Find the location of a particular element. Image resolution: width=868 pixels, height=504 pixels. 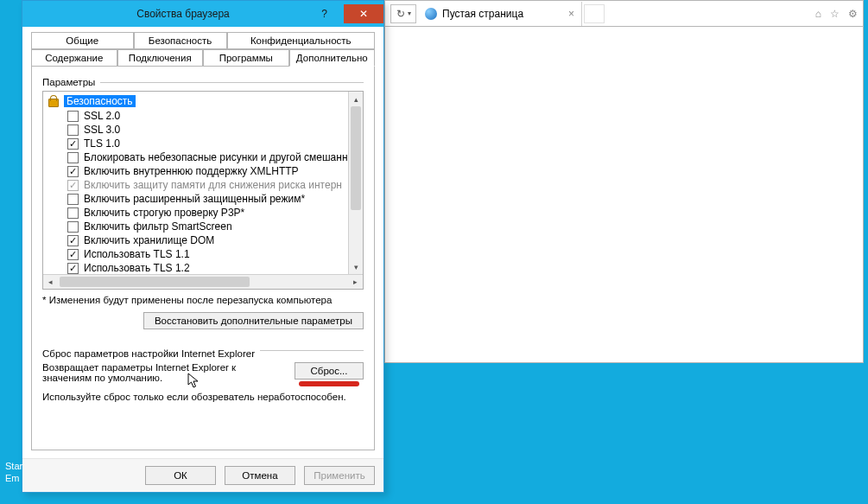

dialog-title: Свойства браузера is located at coordinates (183, 14).